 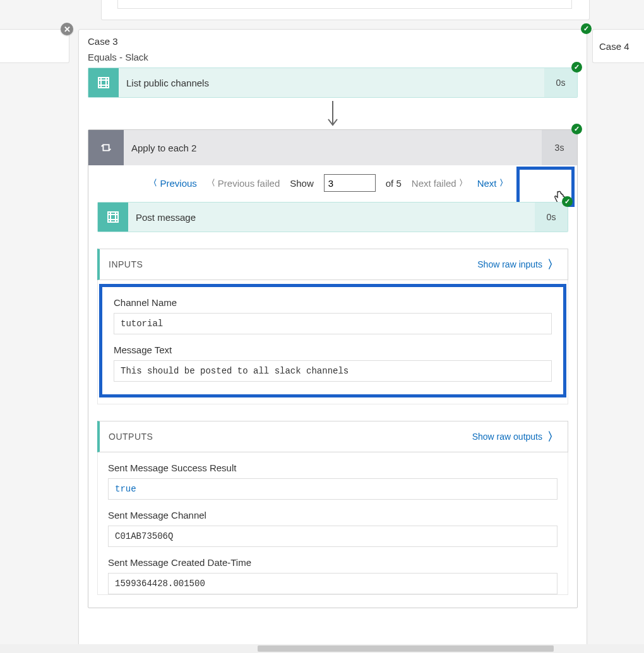 What do you see at coordinates (333, 584) in the screenshot?
I see `created-dt-value: 1599364428.001500` at bounding box center [333, 584].